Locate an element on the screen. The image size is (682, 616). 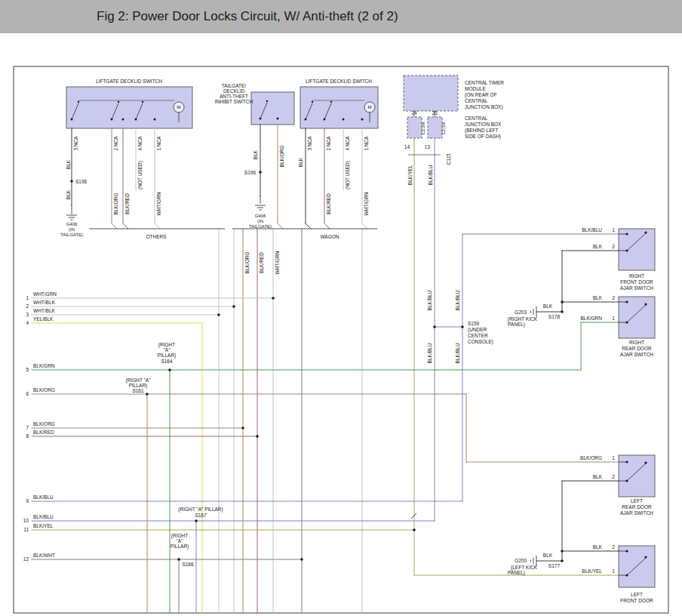
lf-door-caption-2: FRONT DOOR is located at coordinates (637, 601).